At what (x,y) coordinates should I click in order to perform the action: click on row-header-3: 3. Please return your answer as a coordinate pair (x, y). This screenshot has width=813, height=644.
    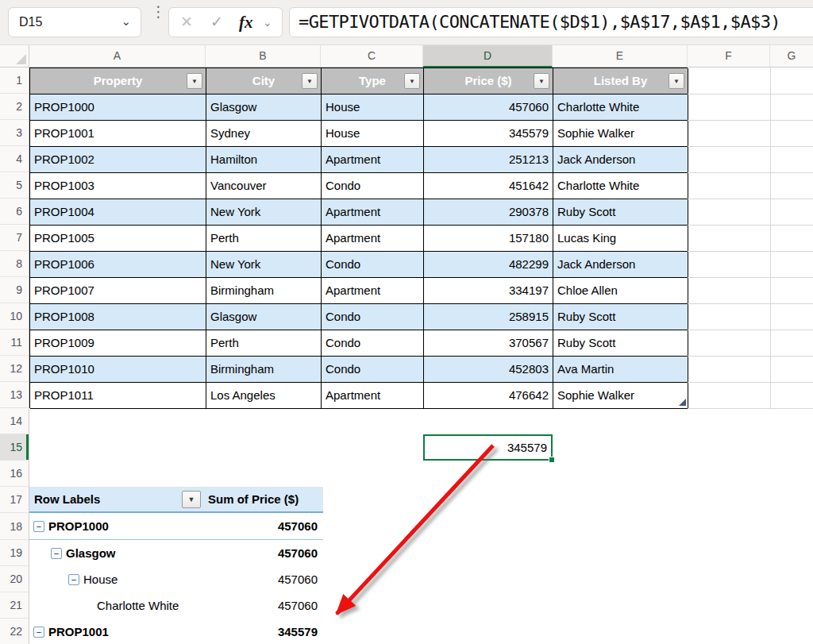
    Looking at the image, I should click on (14, 133).